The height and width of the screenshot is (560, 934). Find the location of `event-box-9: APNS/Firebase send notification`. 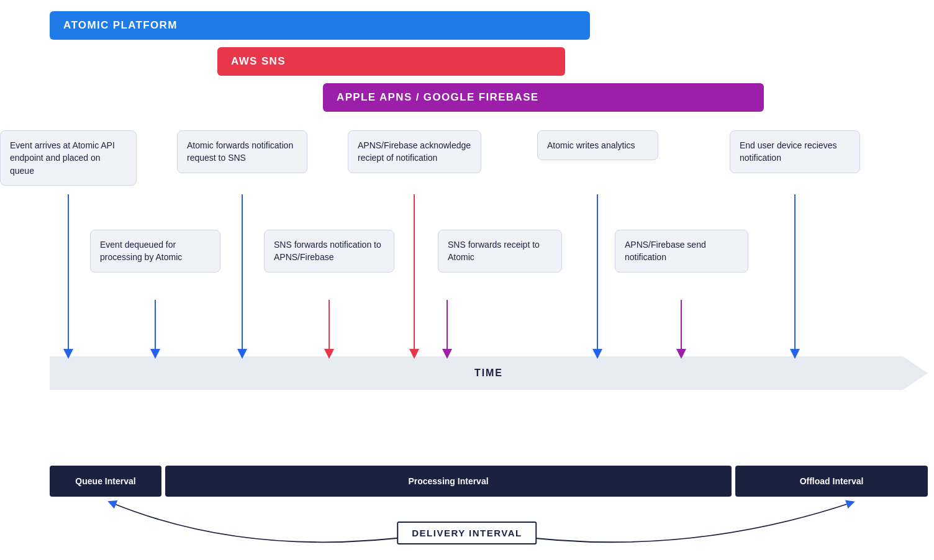

event-box-9: APNS/Firebase send notification is located at coordinates (682, 251).